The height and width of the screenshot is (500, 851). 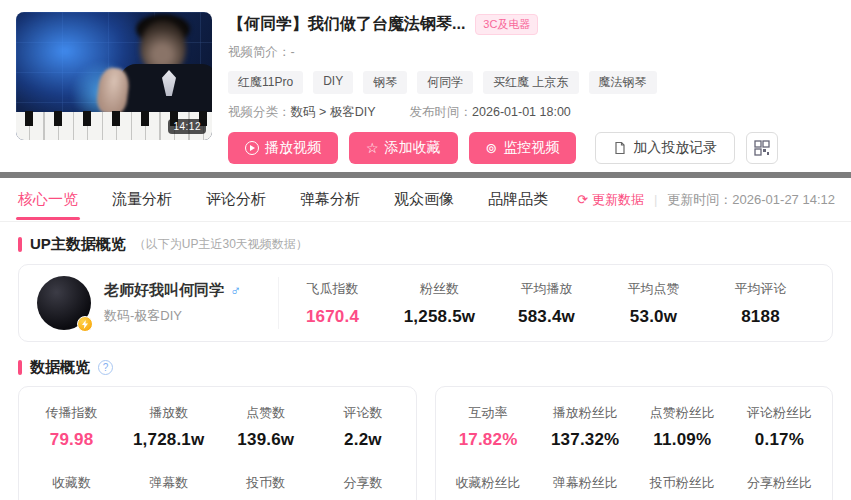 What do you see at coordinates (168, 487) in the screenshot?
I see `stat-danmaku: 弹幕数 3.8w` at bounding box center [168, 487].